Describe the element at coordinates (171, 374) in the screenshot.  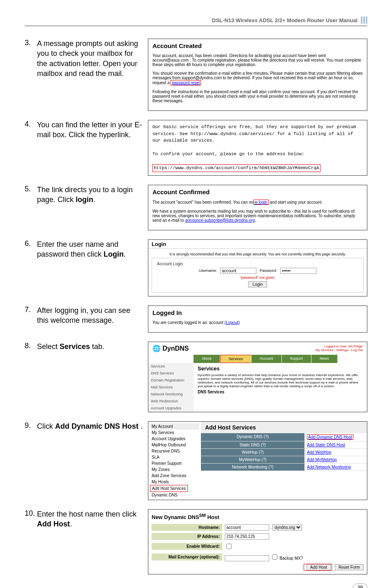
I see `side-item: DNS Services` at that location.